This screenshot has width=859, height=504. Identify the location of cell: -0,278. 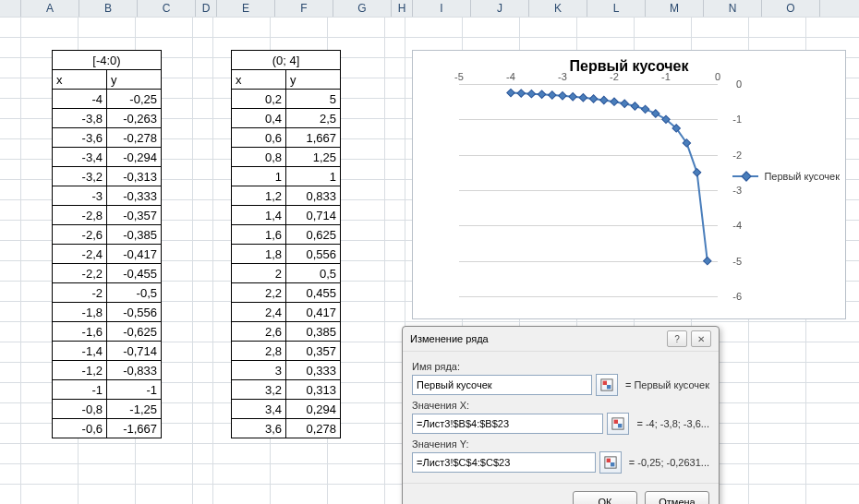
(135, 138).